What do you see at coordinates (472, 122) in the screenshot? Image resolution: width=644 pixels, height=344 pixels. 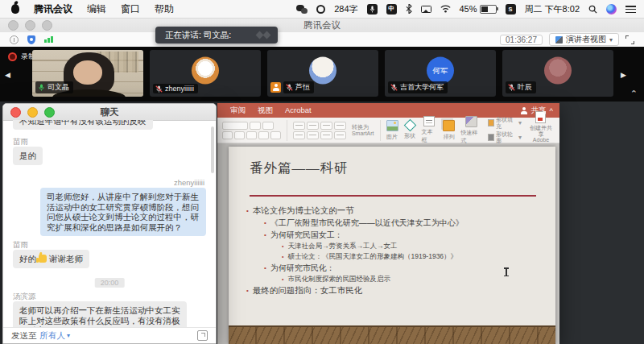 I see `brush-icon` at bounding box center [472, 122].